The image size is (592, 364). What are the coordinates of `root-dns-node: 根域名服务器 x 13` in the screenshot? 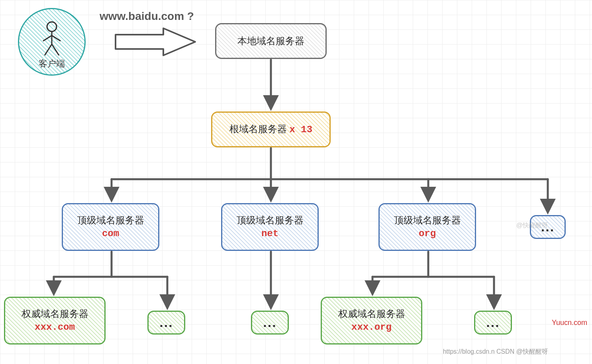 It's located at (271, 129).